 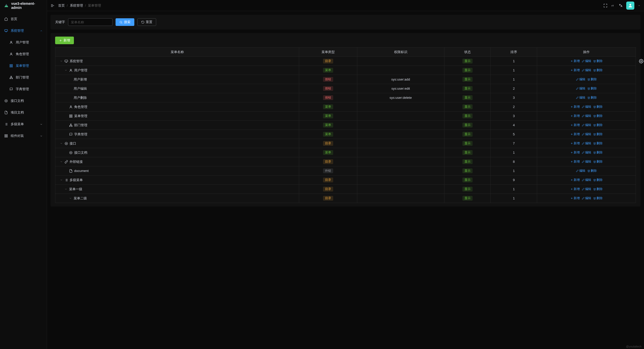 What do you see at coordinates (22, 54) in the screenshot?
I see `sidebar-item-label: 角色管理` at bounding box center [22, 54].